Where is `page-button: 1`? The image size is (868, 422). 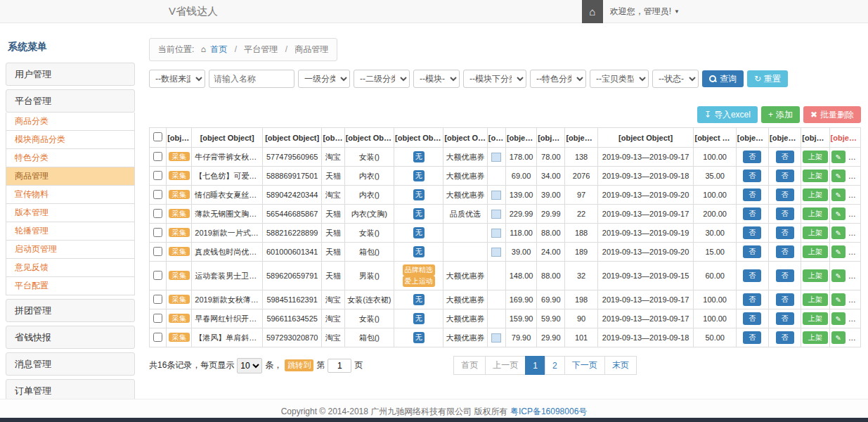
page-button: 1 is located at coordinates (536, 366).